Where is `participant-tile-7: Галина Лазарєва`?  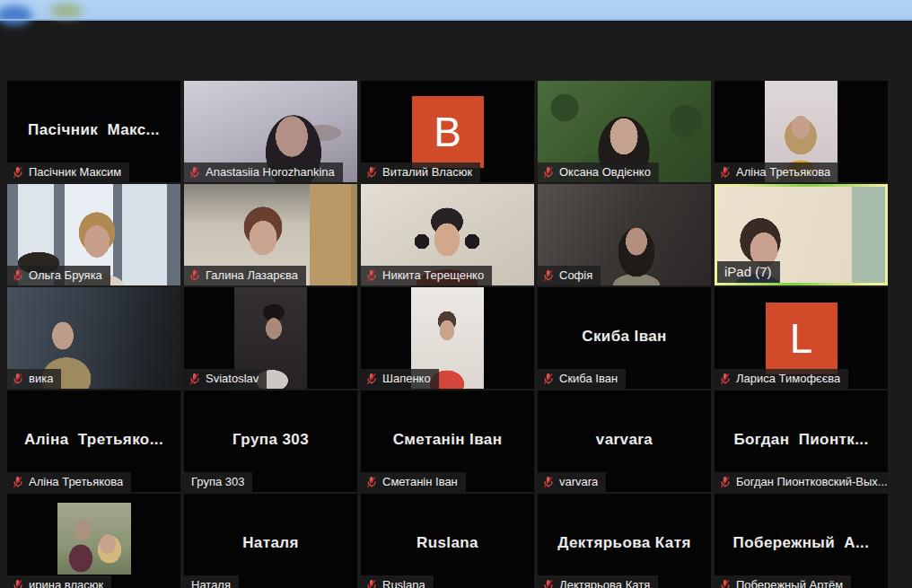
participant-tile-7: Галина Лазарєва is located at coordinates (271, 235).